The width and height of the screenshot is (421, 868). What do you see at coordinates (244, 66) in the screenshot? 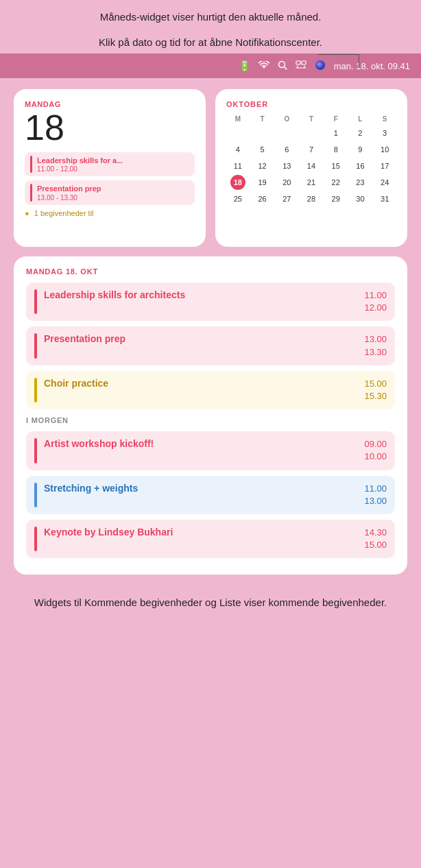
I see `battery-icon: 🔋` at bounding box center [244, 66].